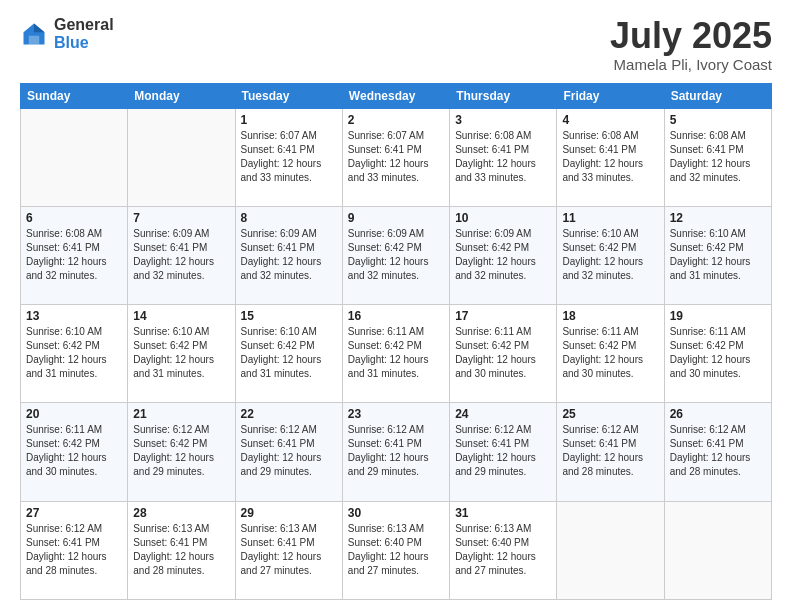  Describe the element at coordinates (610, 218) in the screenshot. I see `day-number: 11` at that location.